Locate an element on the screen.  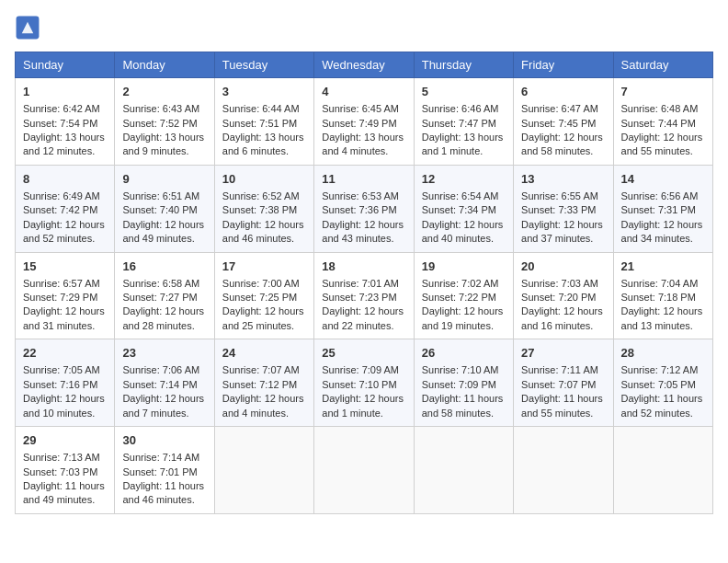
calendar-cell: 17Sunrise: 7:00 AMSunset: 7:25 PMDayligh… is located at coordinates (264, 296).